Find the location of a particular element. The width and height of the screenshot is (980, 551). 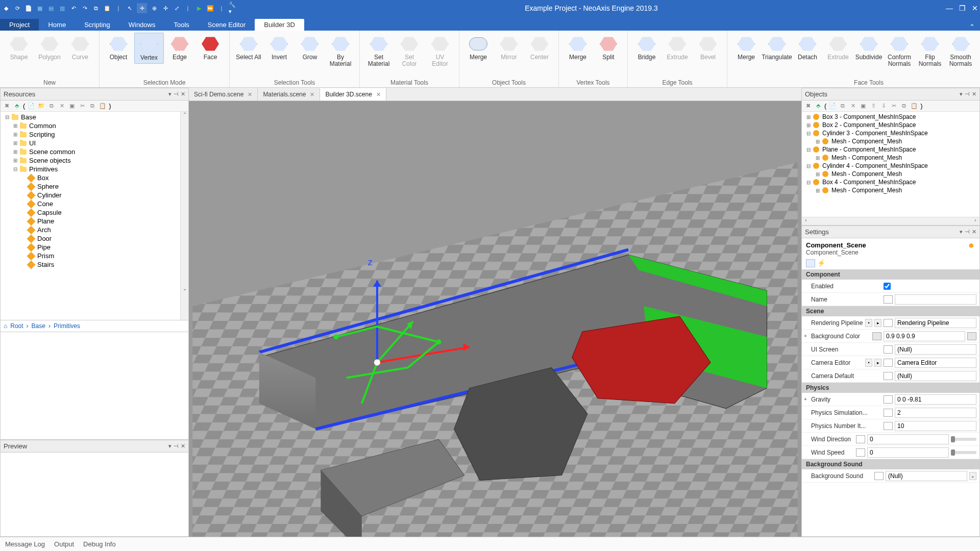

ribbon-tab-builder-3d: Builder 3D is located at coordinates (280, 24).